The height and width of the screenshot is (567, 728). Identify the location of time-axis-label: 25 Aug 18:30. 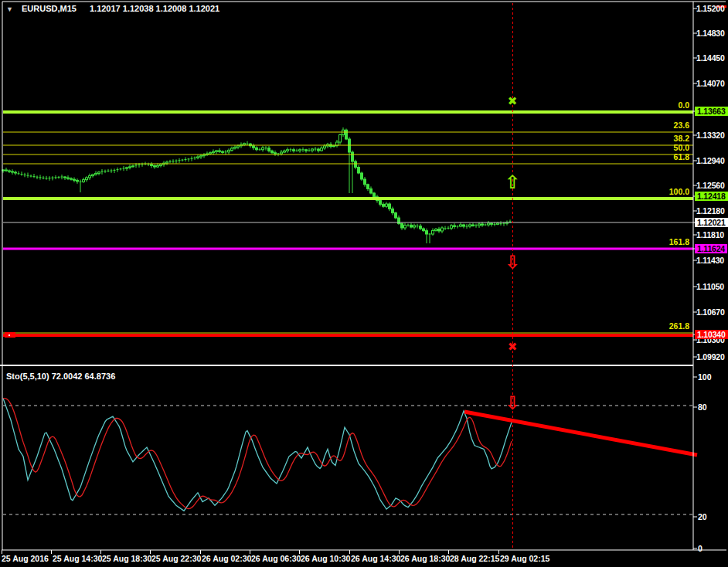
(127, 559).